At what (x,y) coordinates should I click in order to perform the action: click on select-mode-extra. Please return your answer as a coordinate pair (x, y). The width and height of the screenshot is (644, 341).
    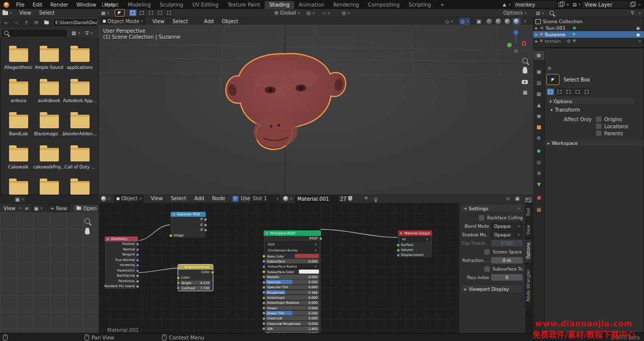
    Looking at the image, I should click on (169, 13).